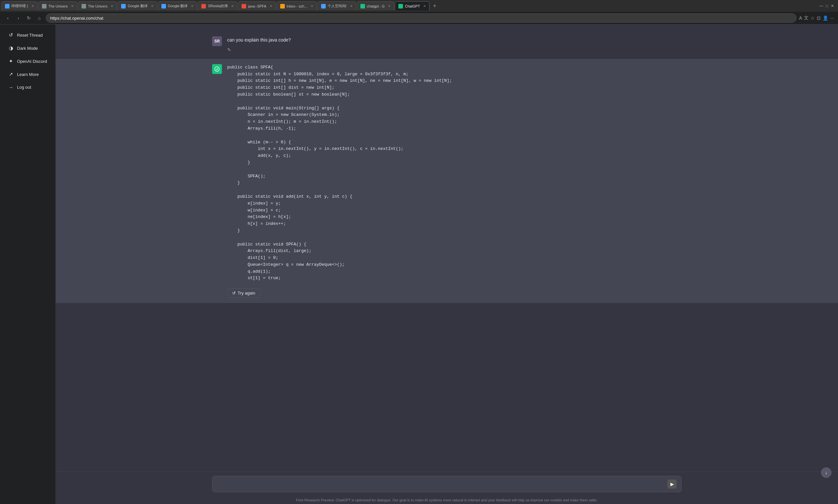 This screenshot has width=838, height=504. What do you see at coordinates (297, 6) in the screenshot?
I see `tab-inbox: Inbox - szh... ✕` at bounding box center [297, 6].